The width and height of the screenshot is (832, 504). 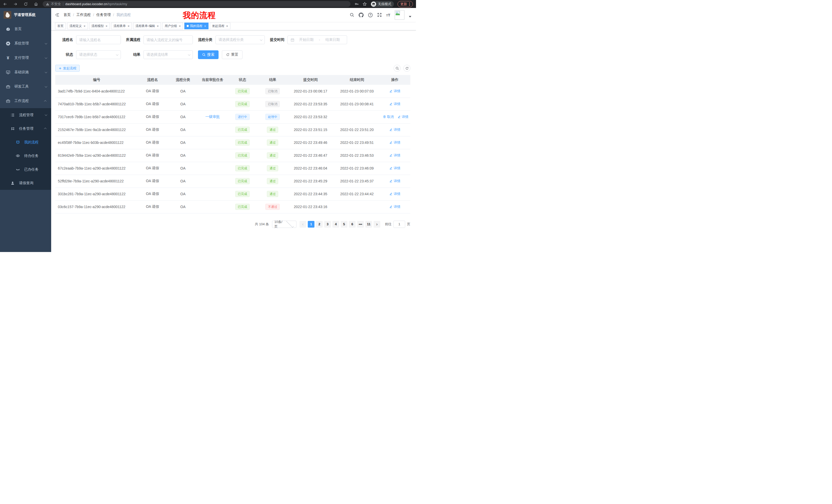 I want to click on sidebar-item-infrastructure: 基础设施, so click(x=26, y=72).